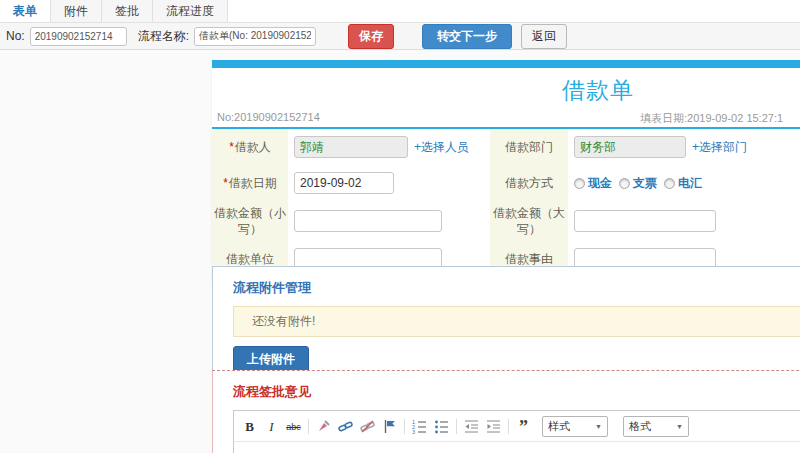  Describe the element at coordinates (164, 36) in the screenshot. I see `process-name-label: 流程名称:` at that location.